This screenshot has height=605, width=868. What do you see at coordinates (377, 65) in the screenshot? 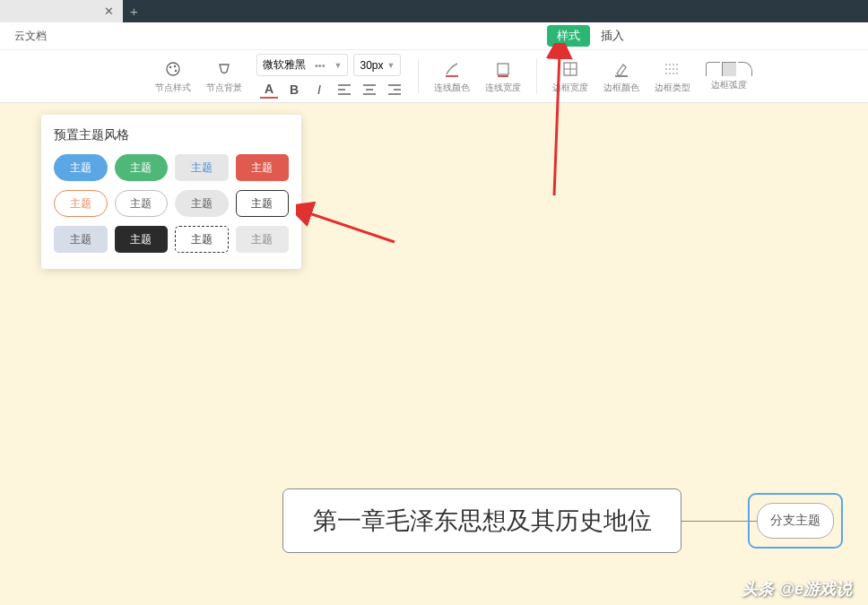
I see `font-size-select: 30px ▼` at bounding box center [377, 65].